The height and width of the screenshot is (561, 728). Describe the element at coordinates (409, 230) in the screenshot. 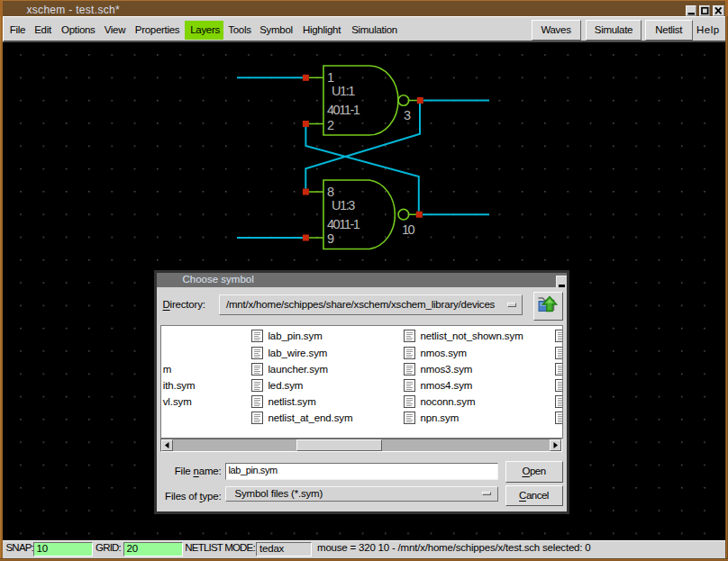

I see `svg-text: 10` at that location.